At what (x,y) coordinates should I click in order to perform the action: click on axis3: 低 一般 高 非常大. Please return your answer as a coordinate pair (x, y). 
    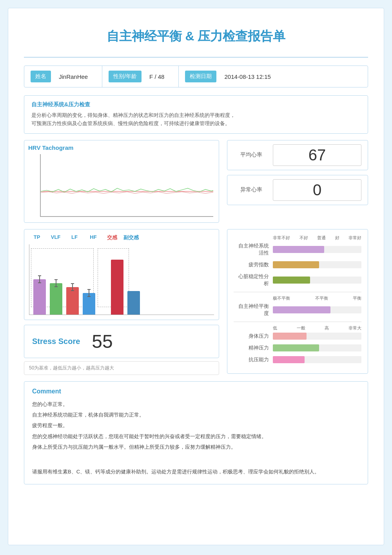
    Looking at the image, I should click on (298, 328).